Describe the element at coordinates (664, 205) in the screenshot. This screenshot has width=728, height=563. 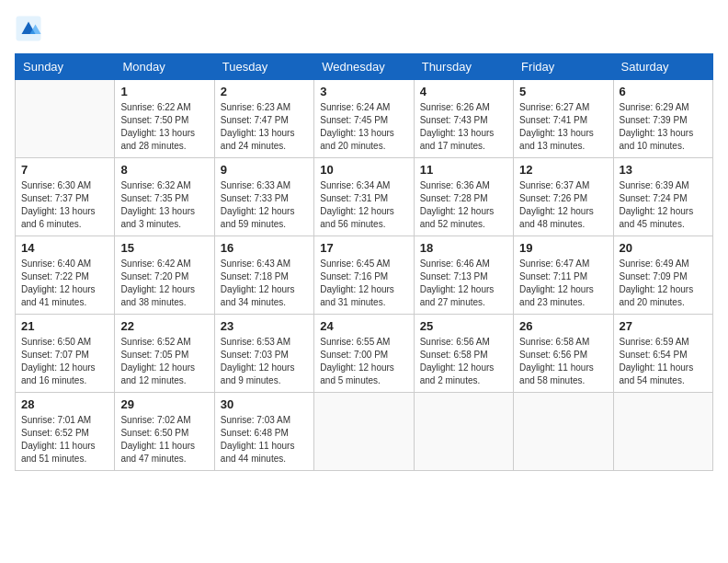
I see `day-info: Sunrise: 6:39 AM Sunset: 7:24 PM Dayligh…` at that location.